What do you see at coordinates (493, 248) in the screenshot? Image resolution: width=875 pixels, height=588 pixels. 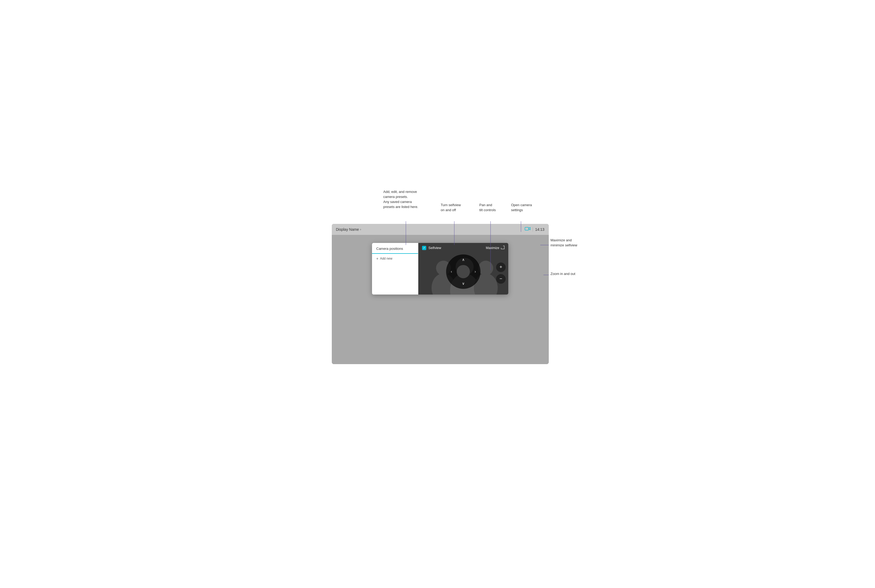 I see `maximize-label: Maximize` at bounding box center [493, 248].